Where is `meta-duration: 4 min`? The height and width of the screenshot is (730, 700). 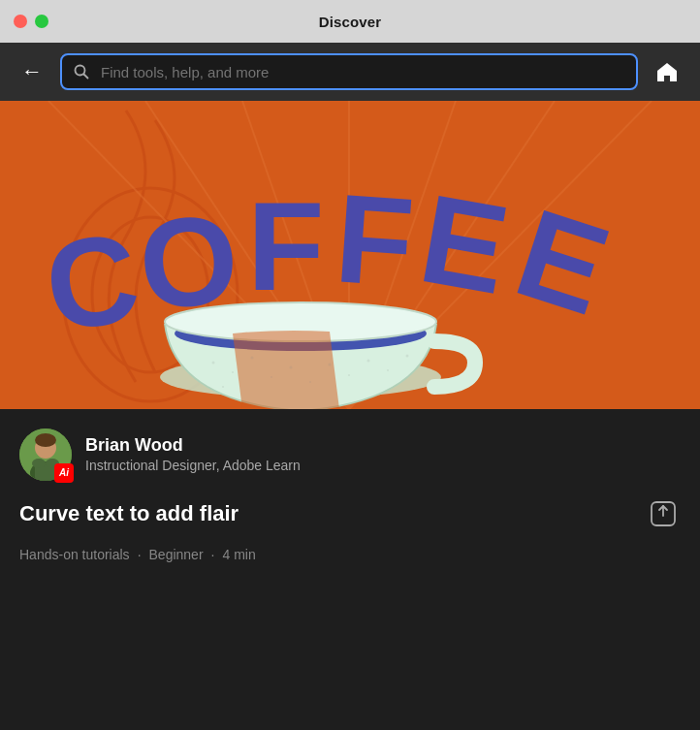
meta-duration: 4 min is located at coordinates (239, 555).